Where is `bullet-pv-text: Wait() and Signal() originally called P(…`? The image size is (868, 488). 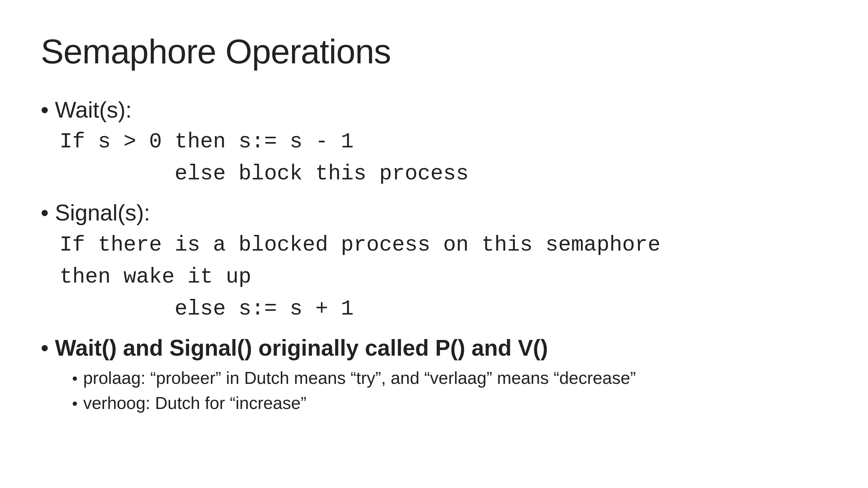
bullet-pv-text: Wait() and Signal() originally called P(… is located at coordinates (301, 348).